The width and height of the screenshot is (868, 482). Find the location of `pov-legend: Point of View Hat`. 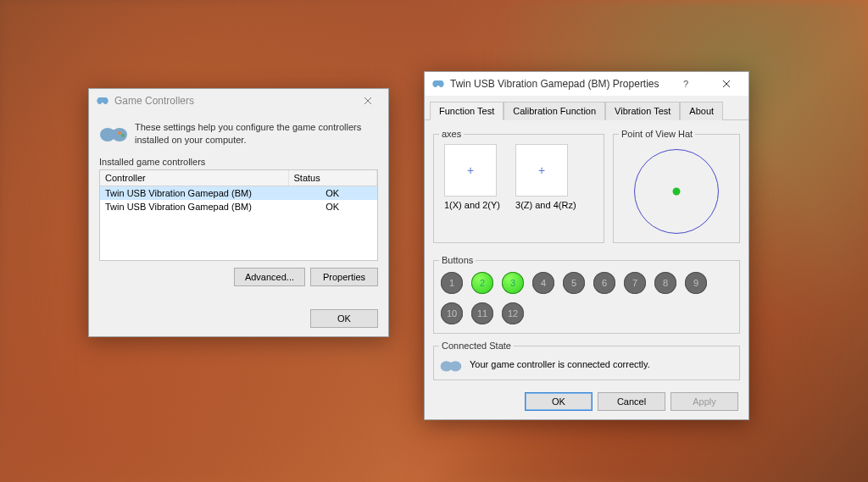

pov-legend: Point of View Hat is located at coordinates (657, 134).